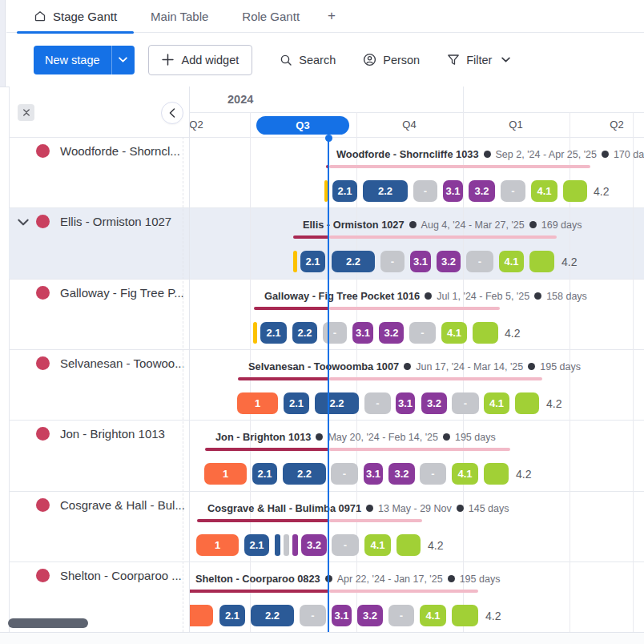  Describe the element at coordinates (179, 16) in the screenshot. I see `tab-main-table: Main Table` at that location.